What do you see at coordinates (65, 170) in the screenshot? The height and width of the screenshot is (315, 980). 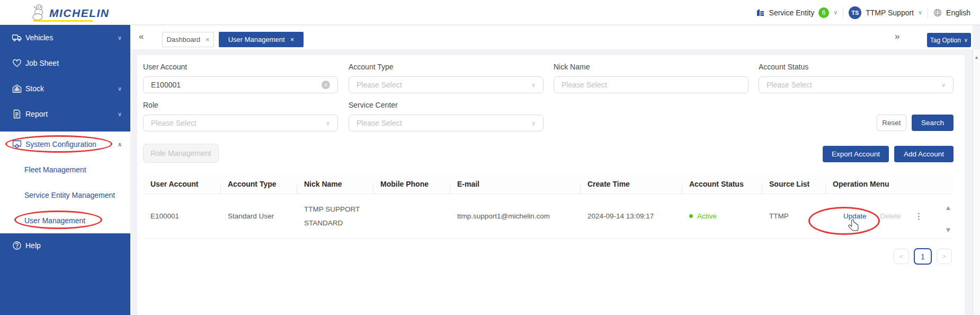 I see `sidebar-item-fleet-management: Fleet Management` at bounding box center [65, 170].